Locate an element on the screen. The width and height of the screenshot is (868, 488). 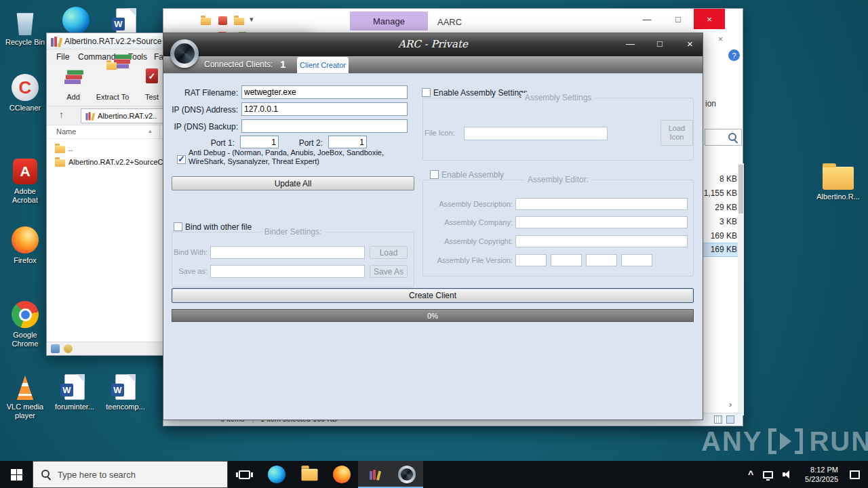
desktop-icon-edge-partial is located at coordinates (76, 19).